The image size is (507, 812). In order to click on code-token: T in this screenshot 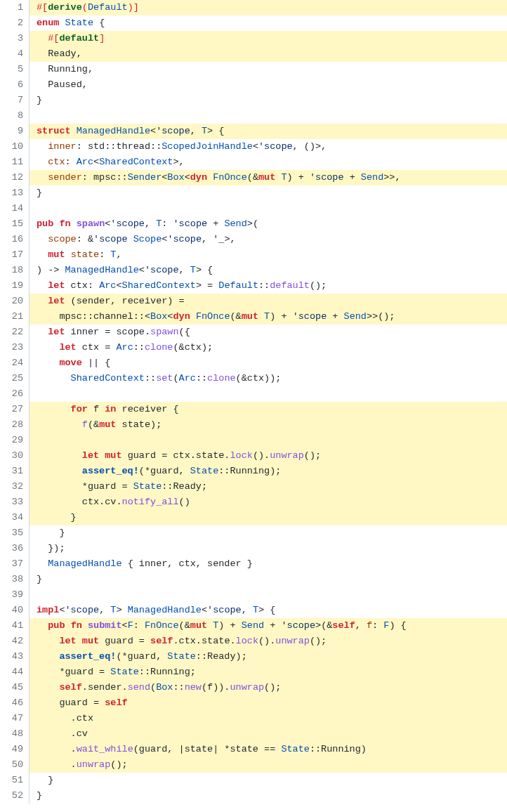, I will do `click(193, 270)`.